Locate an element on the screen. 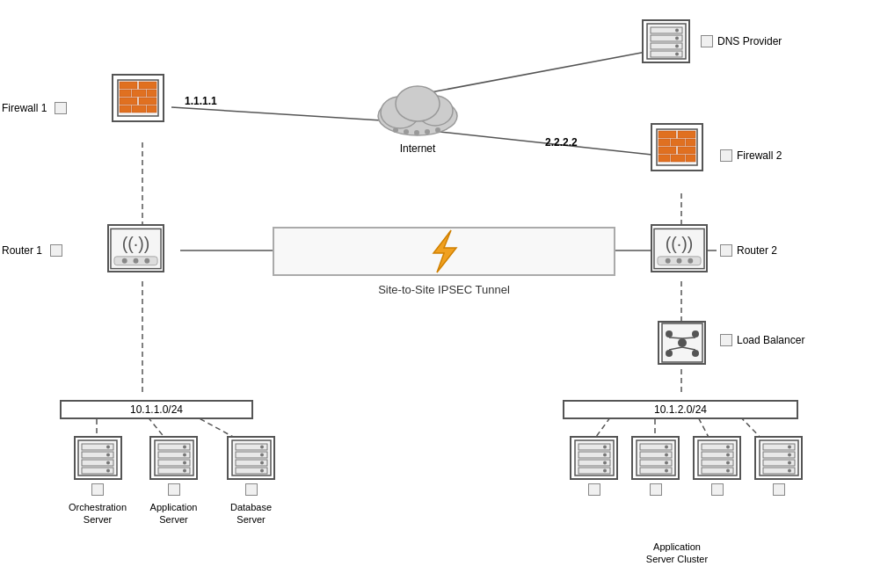 The height and width of the screenshot is (588, 895). firewall2-node is located at coordinates (677, 148).